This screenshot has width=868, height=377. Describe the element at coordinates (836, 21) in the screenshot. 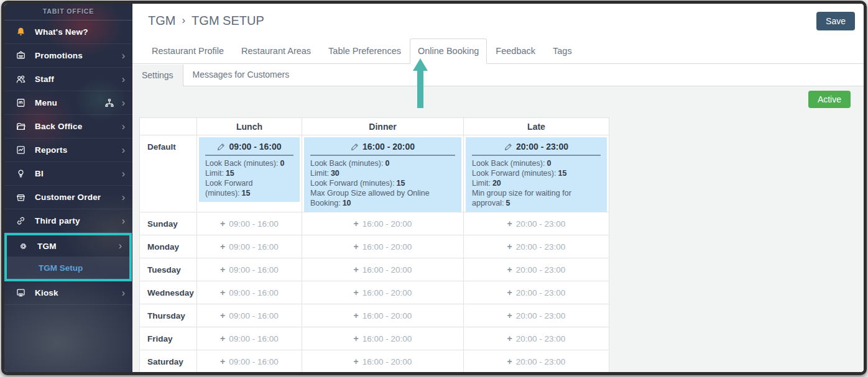

I see `save-button: Save` at that location.